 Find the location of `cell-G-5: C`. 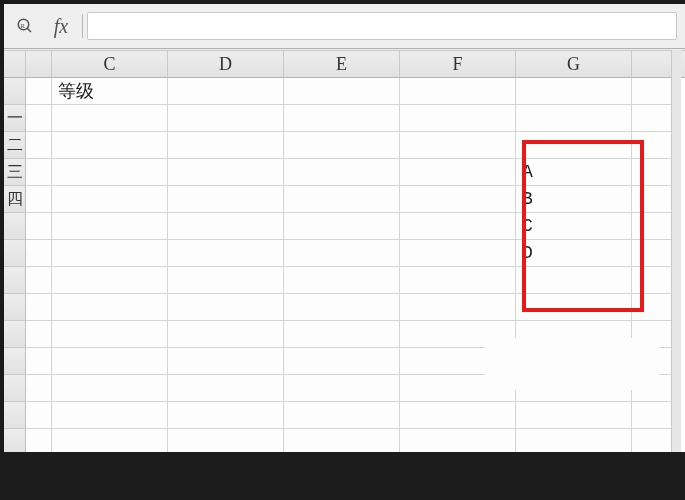

cell-G-5: C is located at coordinates (574, 226).